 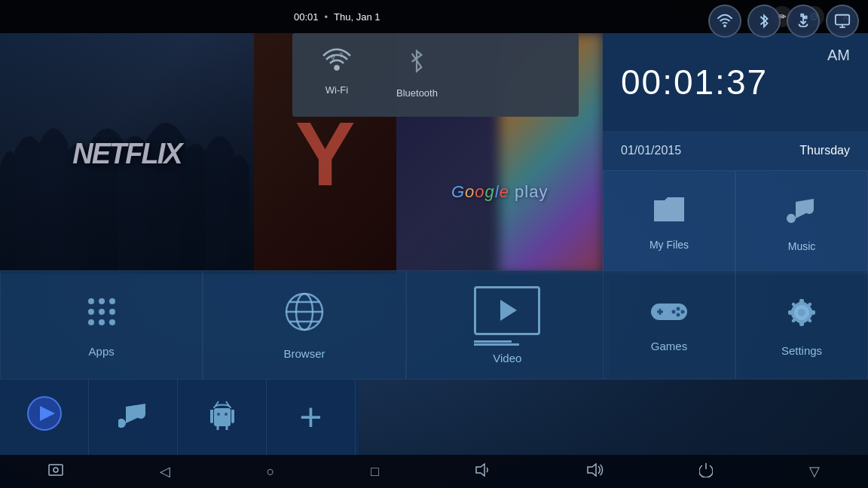 What do you see at coordinates (101, 325) in the screenshot?
I see `apps-tile: Apps` at bounding box center [101, 325].